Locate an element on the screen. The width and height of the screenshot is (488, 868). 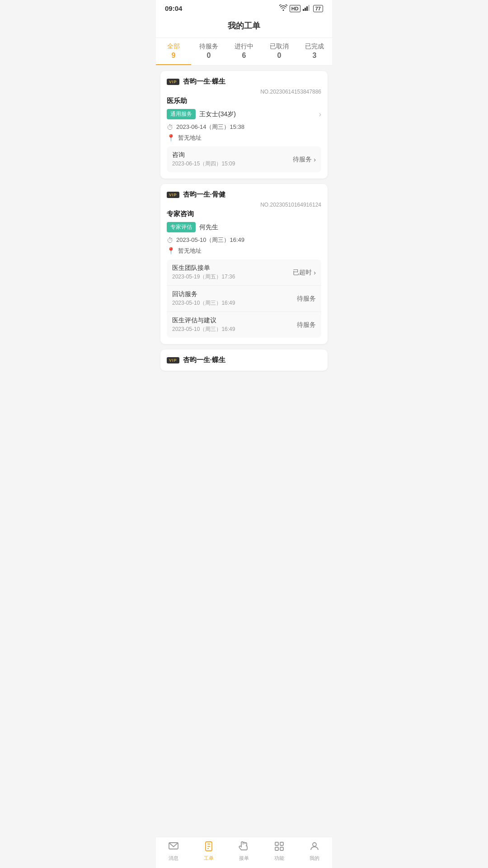
address-row-0: 📍 暂无地址 is located at coordinates (244, 138).